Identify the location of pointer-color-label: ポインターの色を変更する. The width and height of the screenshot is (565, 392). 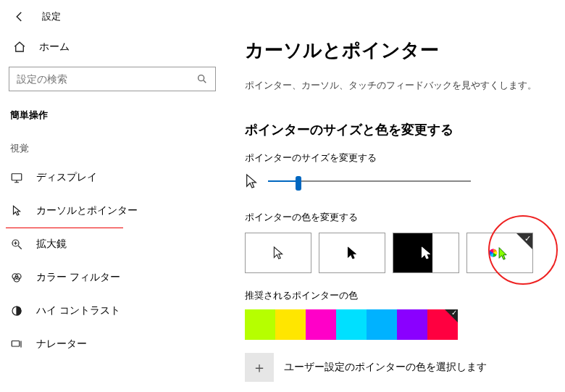
(398, 217).